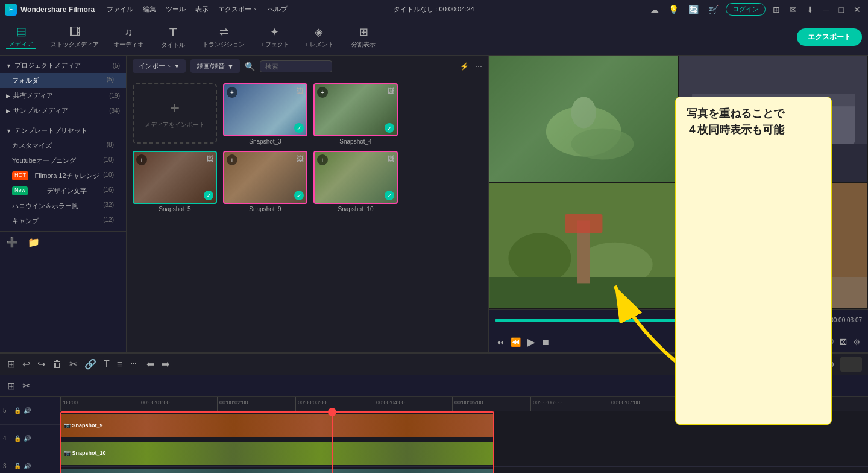  Describe the element at coordinates (785, 364) in the screenshot. I see `zoom-out-icon: ⊖` at that location.